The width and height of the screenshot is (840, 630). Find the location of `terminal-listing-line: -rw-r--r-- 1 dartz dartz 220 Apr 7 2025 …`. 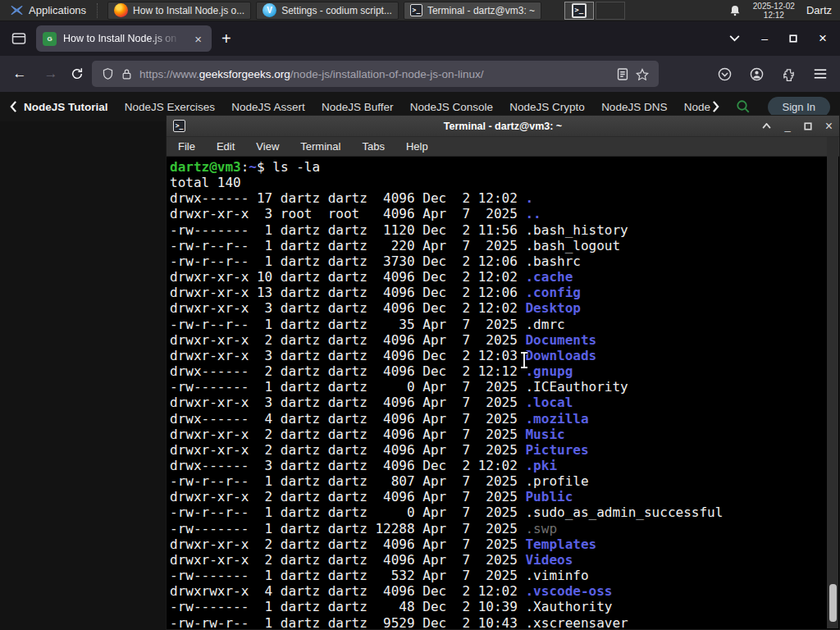

terminal-listing-line: -rw-r--r-- 1 dartz dartz 220 Apr 7 2025 … is located at coordinates (497, 246).